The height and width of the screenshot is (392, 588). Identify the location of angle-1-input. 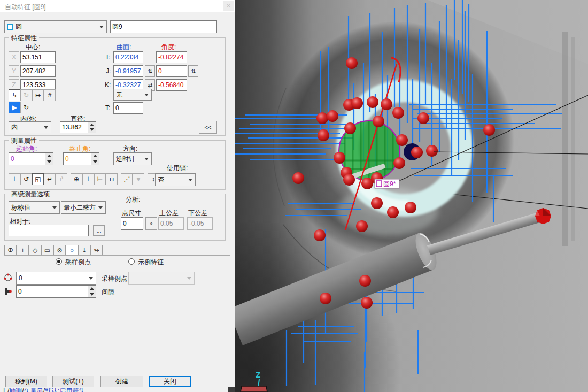
(172, 57).